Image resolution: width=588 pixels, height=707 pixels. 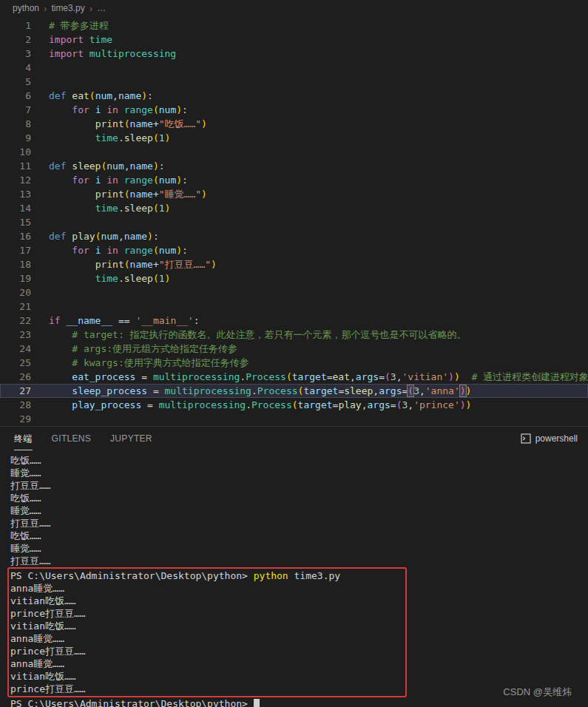 I want to click on terminal-line: anna睡觉……, so click(x=208, y=639).